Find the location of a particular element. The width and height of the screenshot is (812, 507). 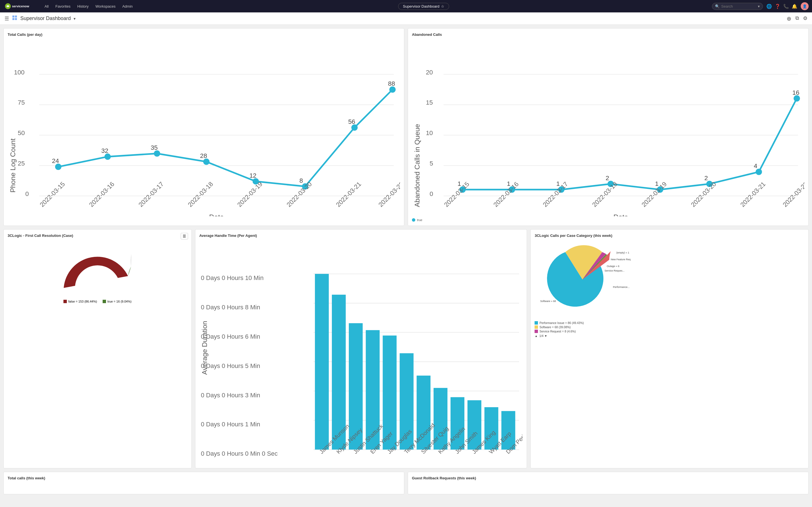

top-navigation: servicenow All Favorites History Workspa… is located at coordinates (406, 6).